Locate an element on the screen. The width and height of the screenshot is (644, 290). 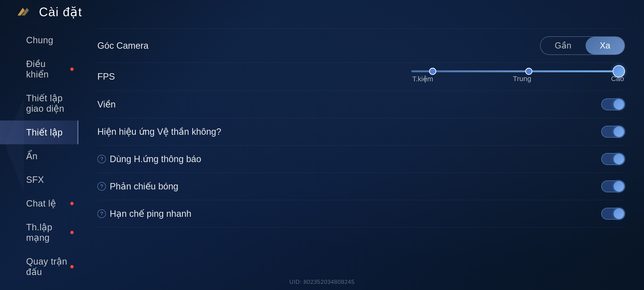
sidebar-item-dieu-khien: Điều khiển is located at coordinates (39, 69).